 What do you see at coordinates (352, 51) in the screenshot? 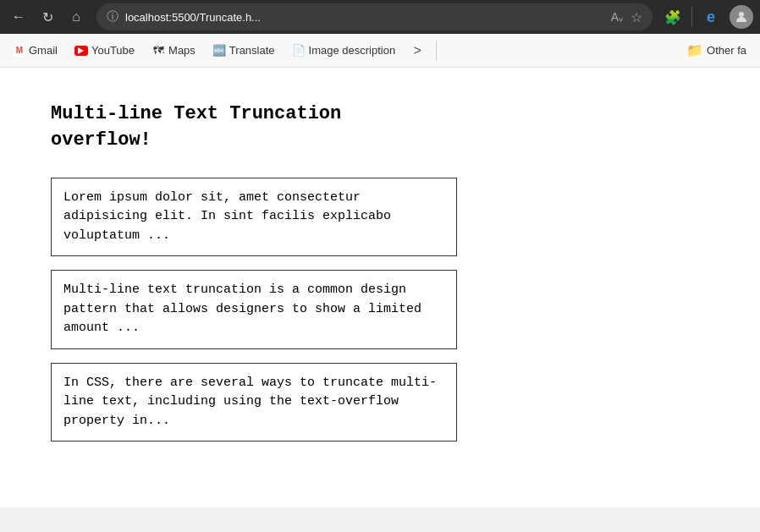
I see `bookmark-image-description-label: Image description` at bounding box center [352, 51].